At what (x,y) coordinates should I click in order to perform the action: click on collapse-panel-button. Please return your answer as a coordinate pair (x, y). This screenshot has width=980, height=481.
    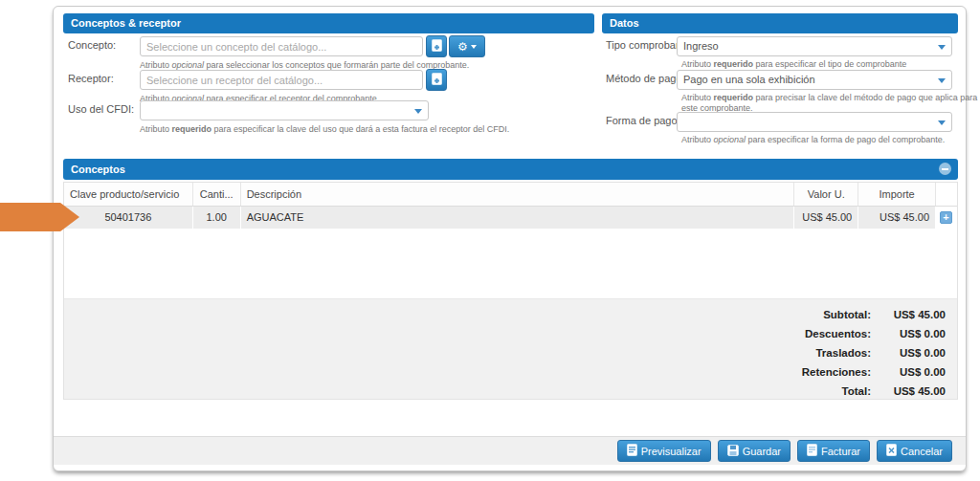
    Looking at the image, I should click on (946, 168).